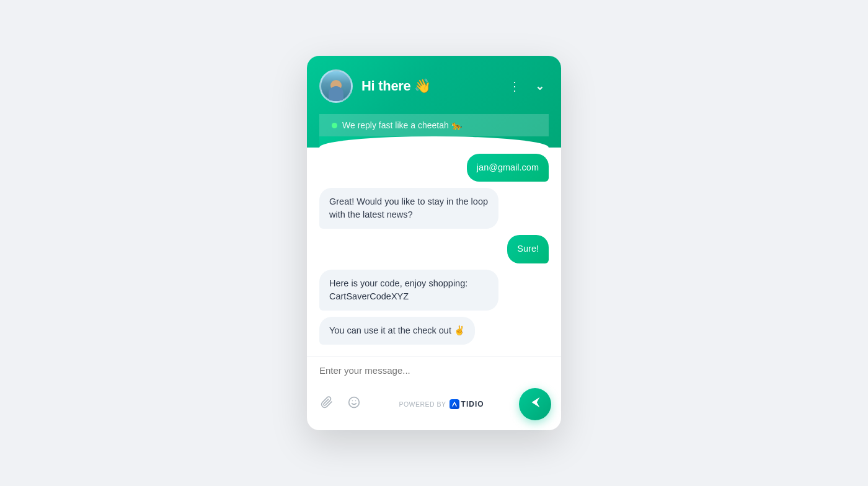  I want to click on emoji-button, so click(354, 404).